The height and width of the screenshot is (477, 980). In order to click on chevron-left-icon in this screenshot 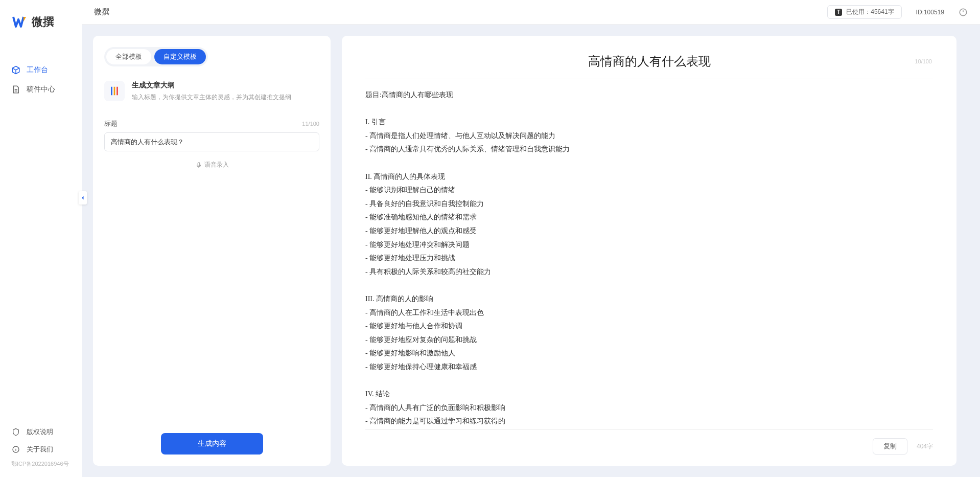, I will do `click(83, 198)`.